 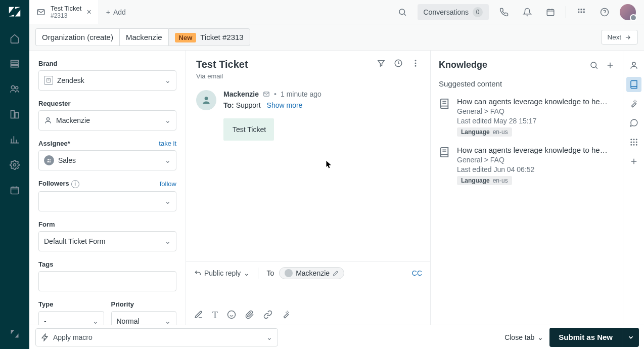 I want to click on ticket-via: Via email, so click(x=222, y=76).